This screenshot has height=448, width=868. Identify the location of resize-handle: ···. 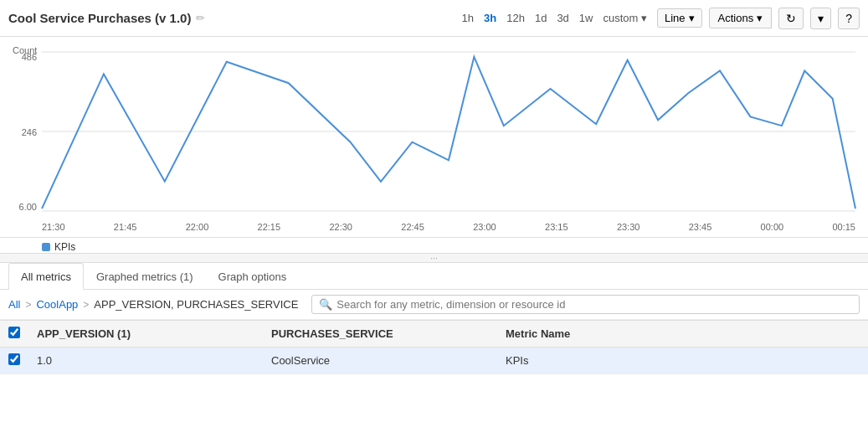
(434, 258).